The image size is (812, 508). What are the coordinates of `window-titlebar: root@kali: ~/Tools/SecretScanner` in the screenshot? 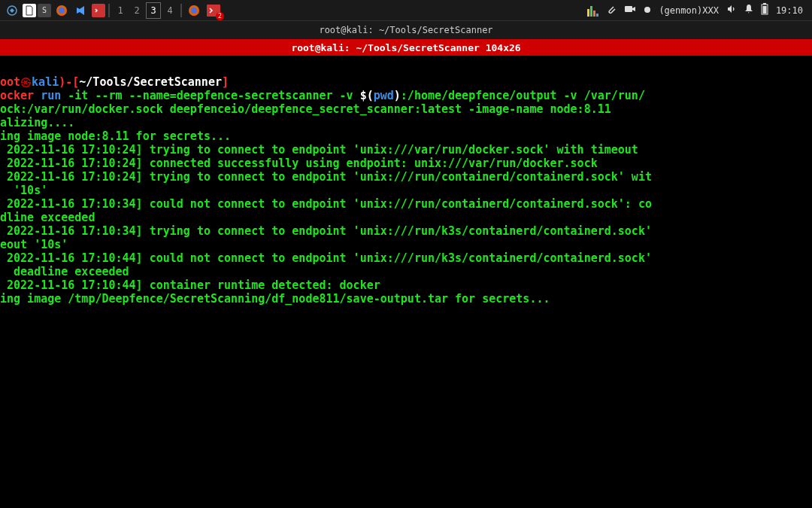 It's located at (406, 30).